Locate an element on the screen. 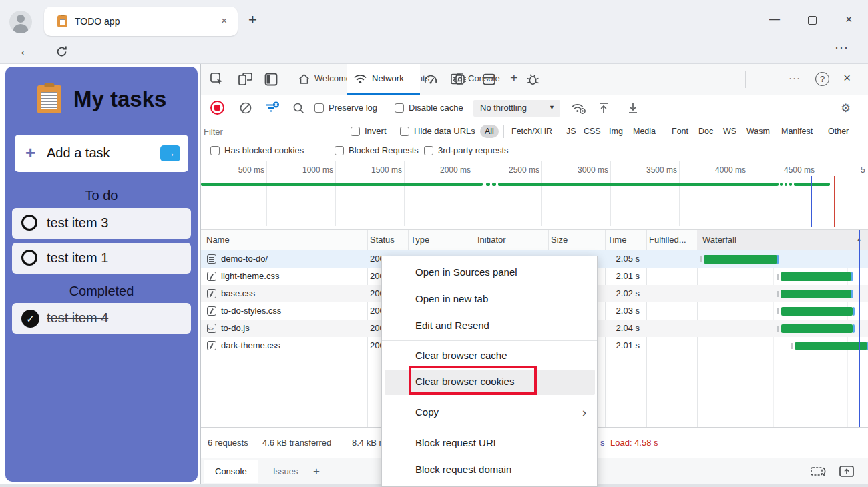  column-header-type: Type is located at coordinates (420, 240).